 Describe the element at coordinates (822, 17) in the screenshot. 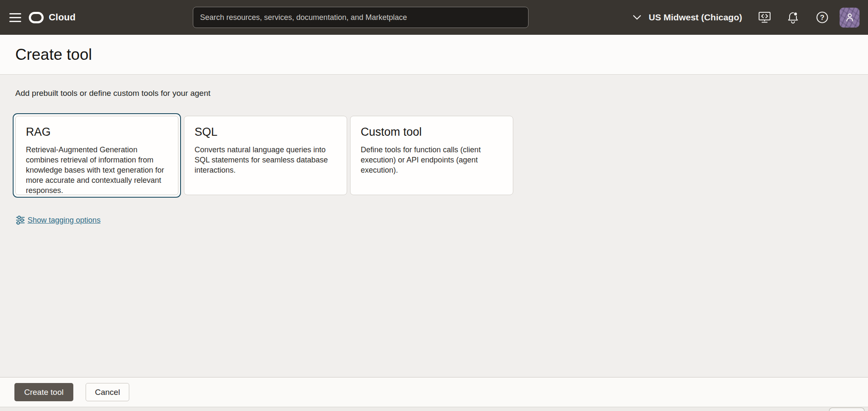

I see `help-icon: ?` at that location.